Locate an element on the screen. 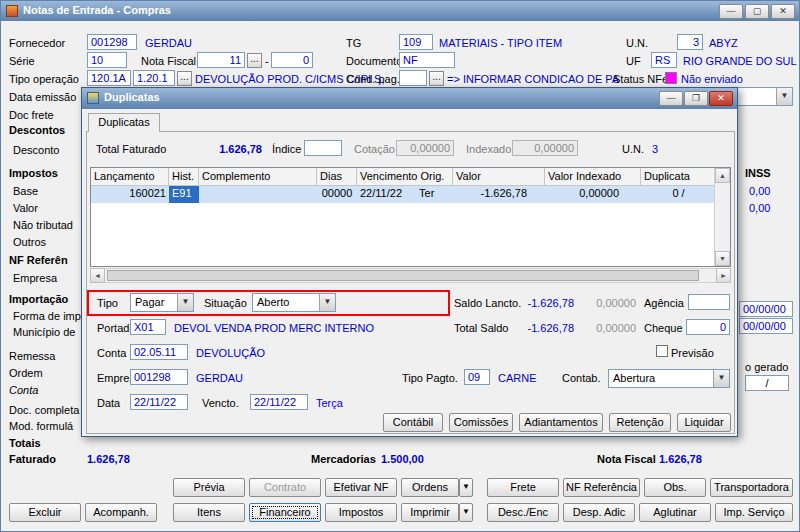  previsao-checkbox is located at coordinates (662, 351).